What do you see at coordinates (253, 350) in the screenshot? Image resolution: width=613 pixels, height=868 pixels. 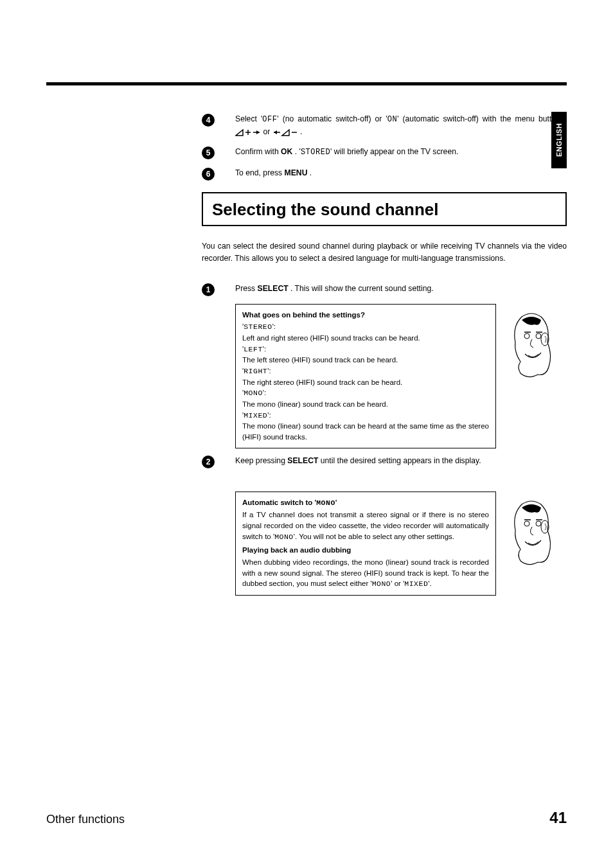 I see `code-text: LEFT` at bounding box center [253, 350].